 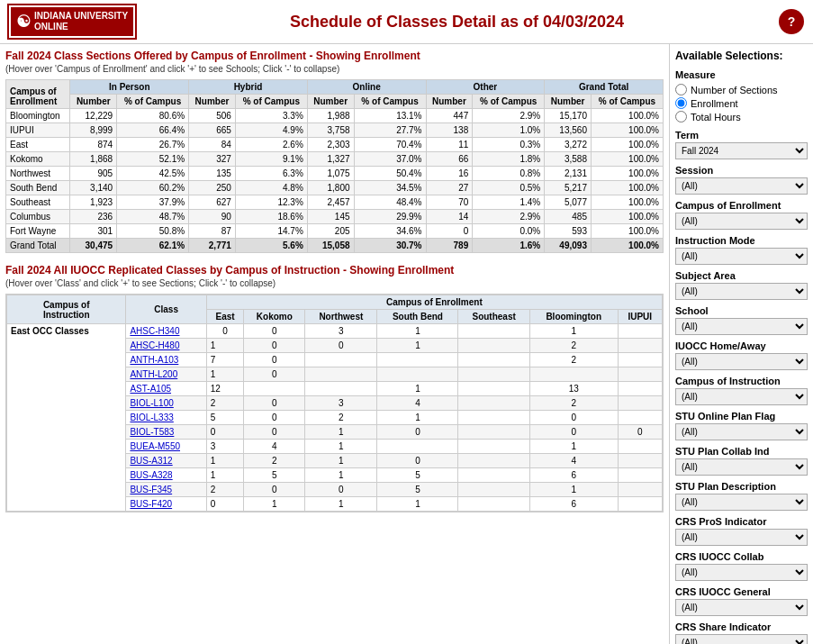 What do you see at coordinates (574, 476) in the screenshot?
I see `value-cell: 6` at bounding box center [574, 476].